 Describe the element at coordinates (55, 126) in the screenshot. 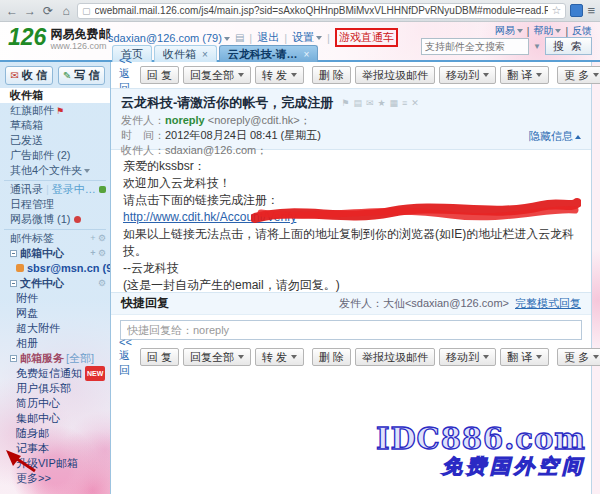

I see `sidebar-item-drafts: 草稿箱` at that location.